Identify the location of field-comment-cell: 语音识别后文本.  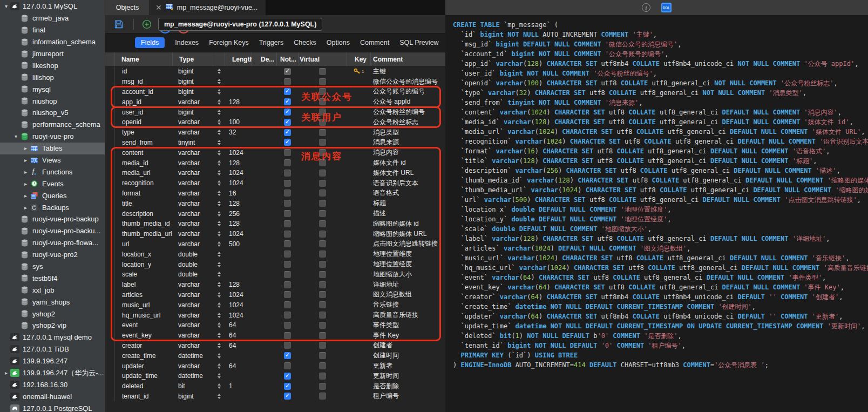
(408, 184).